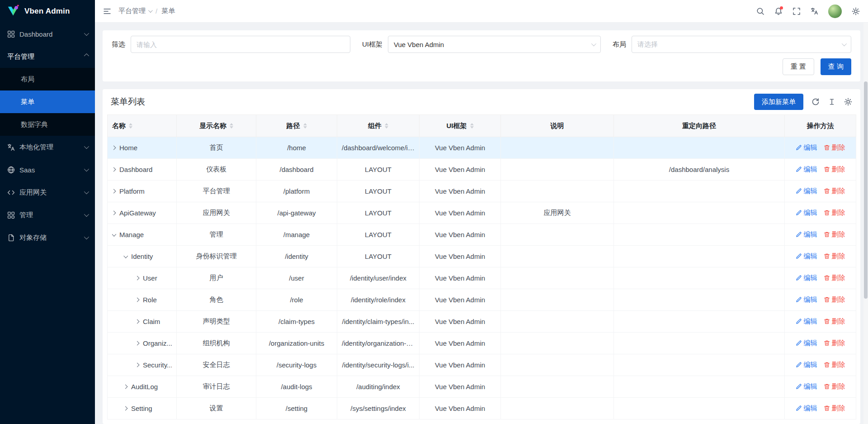 This screenshot has height=424, width=868. What do you see at coordinates (482, 278) in the screenshot?
I see `table-row-user: User用户/user/identity/user/indexVue Vben …` at bounding box center [482, 278].